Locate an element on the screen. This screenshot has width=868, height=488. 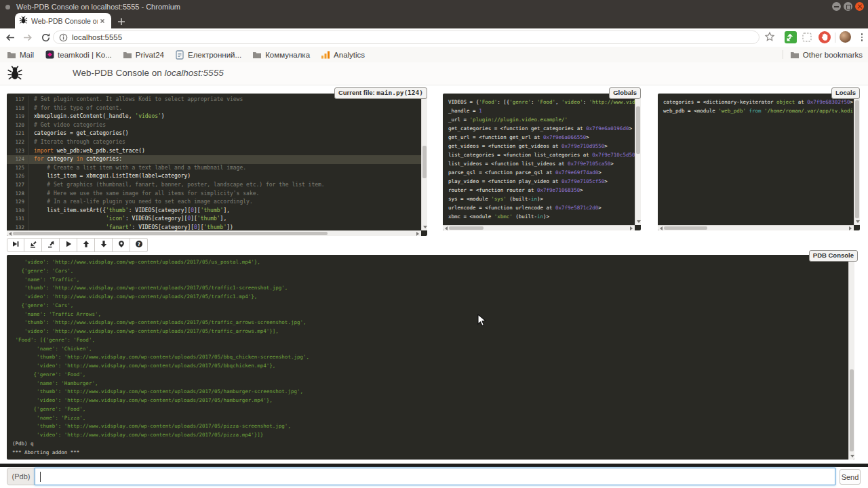
other-bookmarks: Other bookmarks is located at coordinates (833, 55).